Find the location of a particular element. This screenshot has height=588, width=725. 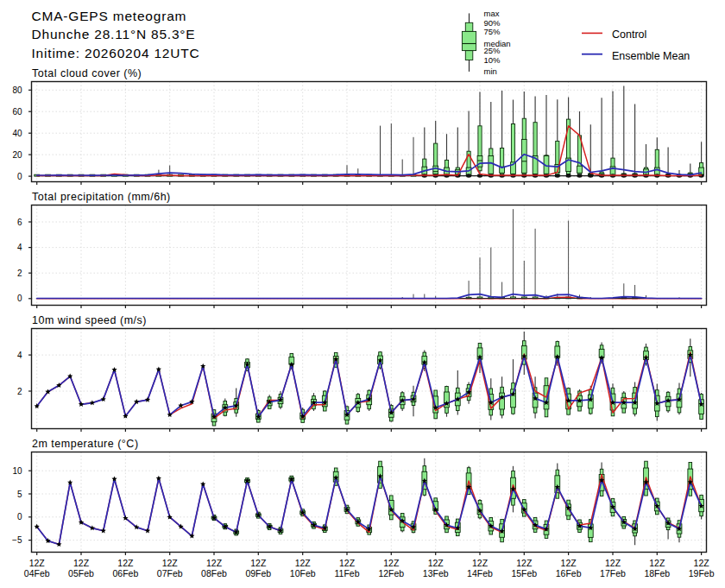

svg-text: 19Feb is located at coordinates (702, 573).